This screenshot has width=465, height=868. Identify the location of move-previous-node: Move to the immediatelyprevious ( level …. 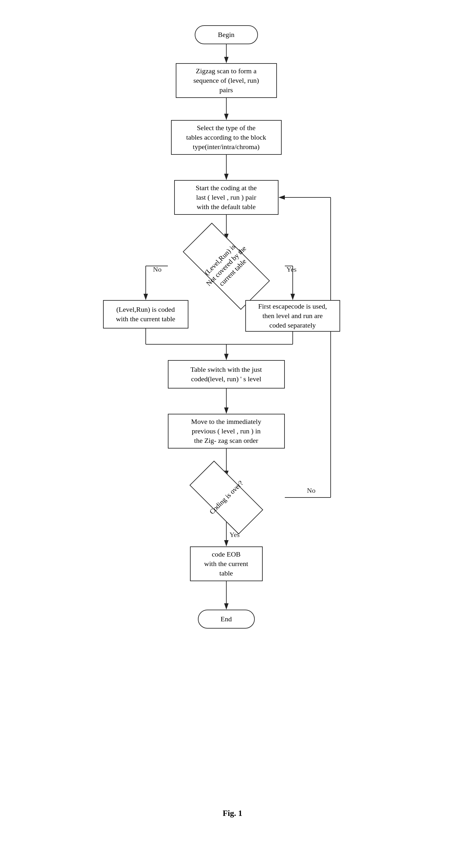
(227, 431).